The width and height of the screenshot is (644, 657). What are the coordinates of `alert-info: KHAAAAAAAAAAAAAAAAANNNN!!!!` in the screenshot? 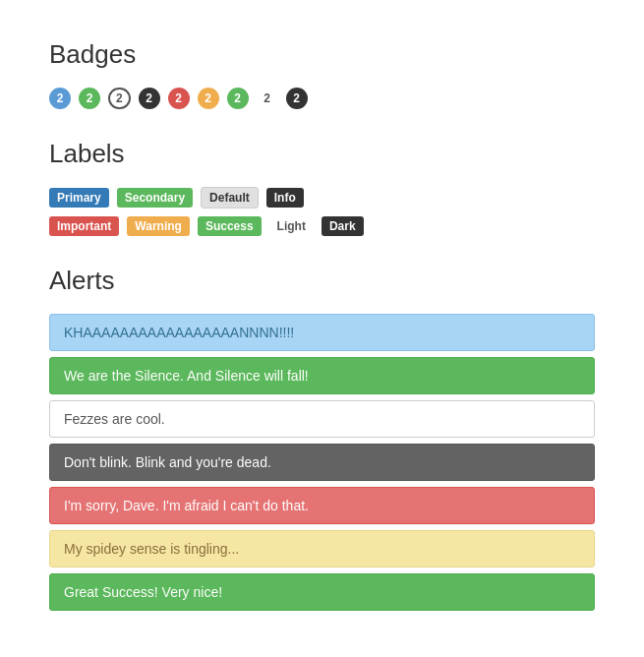 It's located at (322, 332).